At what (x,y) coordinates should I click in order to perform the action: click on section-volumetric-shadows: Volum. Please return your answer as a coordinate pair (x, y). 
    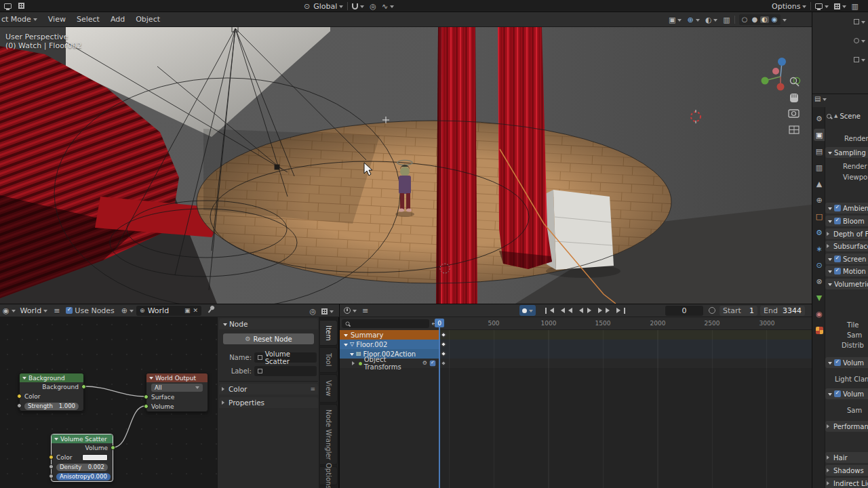
    Looking at the image, I should click on (846, 394).